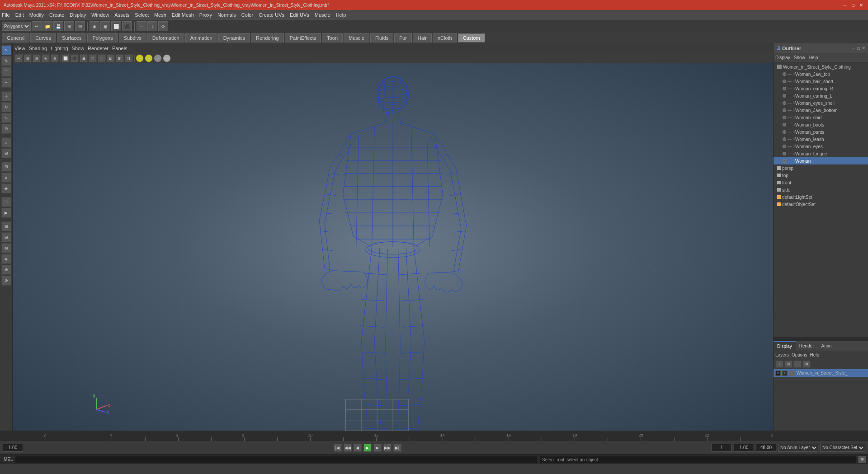 This screenshot has width=868, height=474. I want to click on vp-menu-panels: Panels, so click(120, 48).